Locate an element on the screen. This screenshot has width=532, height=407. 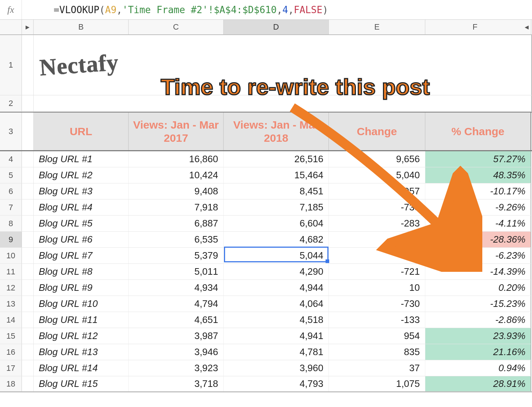
column-group-collapse-icon: ◀ is located at coordinates (527, 27).